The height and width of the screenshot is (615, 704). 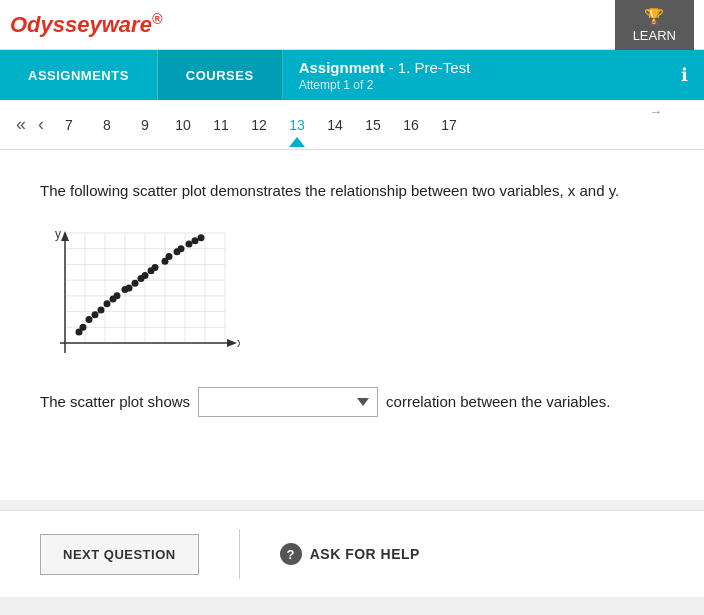 What do you see at coordinates (654, 16) in the screenshot?
I see `trophy-icon: 🏆` at bounding box center [654, 16].